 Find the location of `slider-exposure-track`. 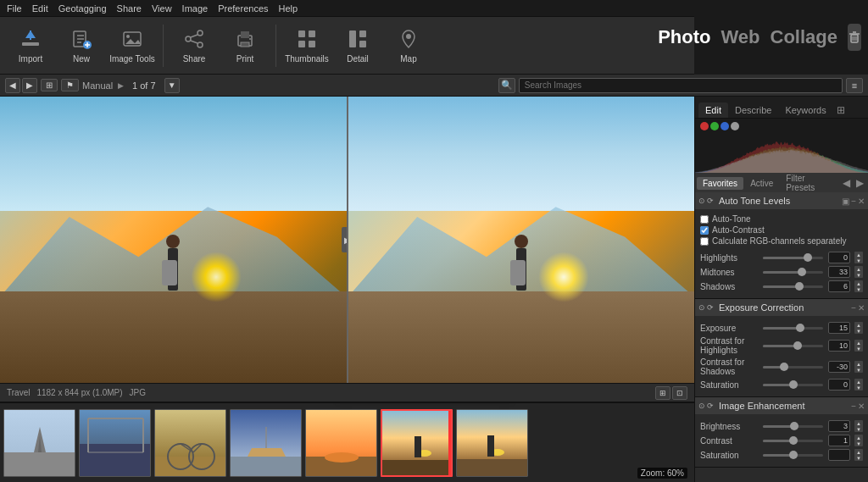

slider-exposure-track is located at coordinates (793, 329).